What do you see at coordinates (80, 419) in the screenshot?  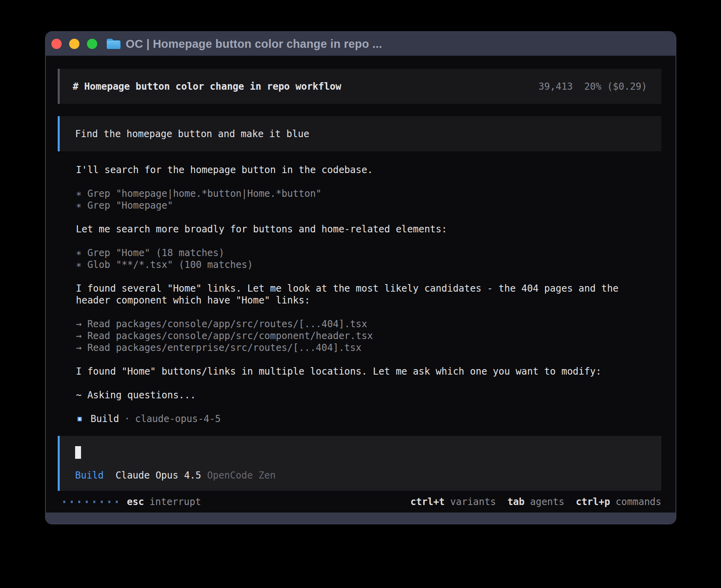 I see `build-agent-icon` at bounding box center [80, 419].